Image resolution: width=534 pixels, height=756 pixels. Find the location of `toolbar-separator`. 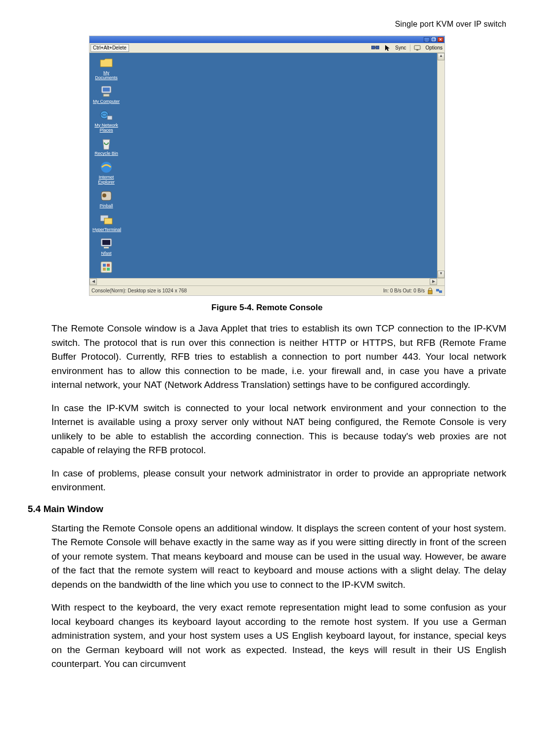

toolbar-separator is located at coordinates (410, 48).